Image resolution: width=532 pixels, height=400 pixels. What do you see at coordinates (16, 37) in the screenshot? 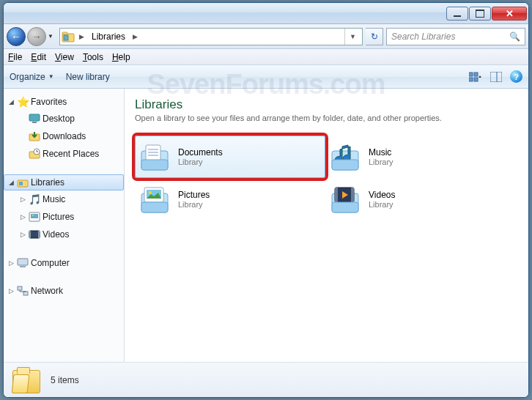
I see `back-button: ←` at bounding box center [16, 37].